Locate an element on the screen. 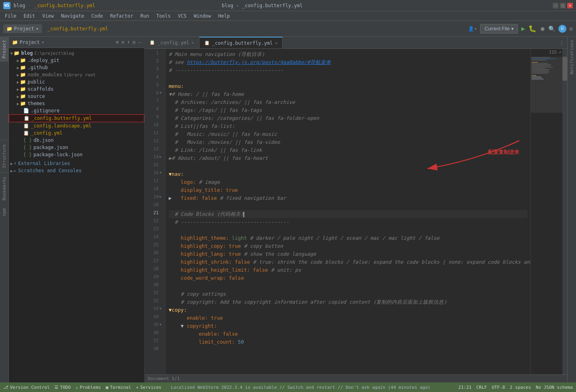 This screenshot has width=576, height=392. schema-indicator: No JSON schema is located at coordinates (554, 388).